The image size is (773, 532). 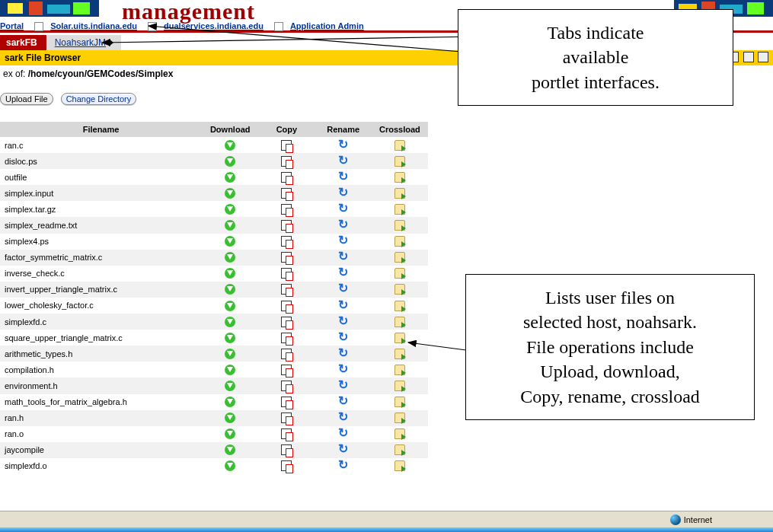 What do you see at coordinates (676, 520) in the screenshot?
I see `globe-icon` at bounding box center [676, 520].